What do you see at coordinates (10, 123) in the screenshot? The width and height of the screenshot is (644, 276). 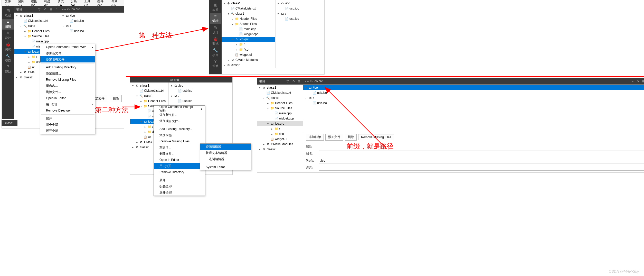 I see `build-tab: class1` at bounding box center [10, 123].